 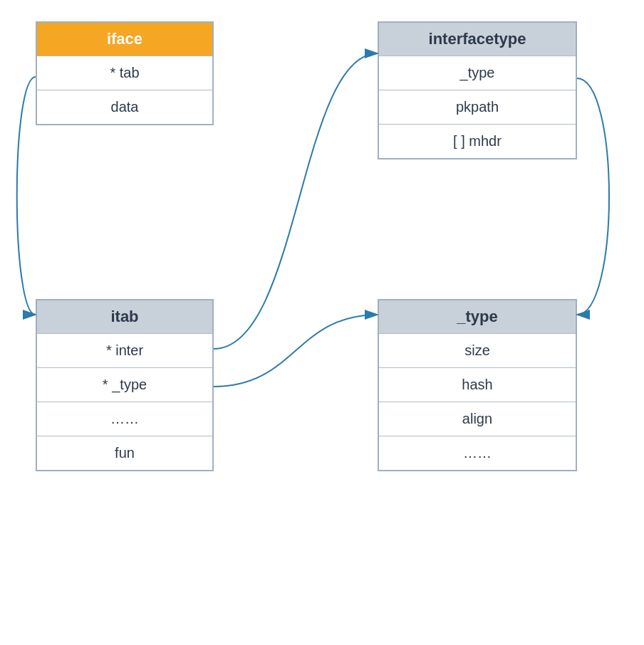 I want to click on type-box: _type size hash align ……, so click(x=477, y=385).